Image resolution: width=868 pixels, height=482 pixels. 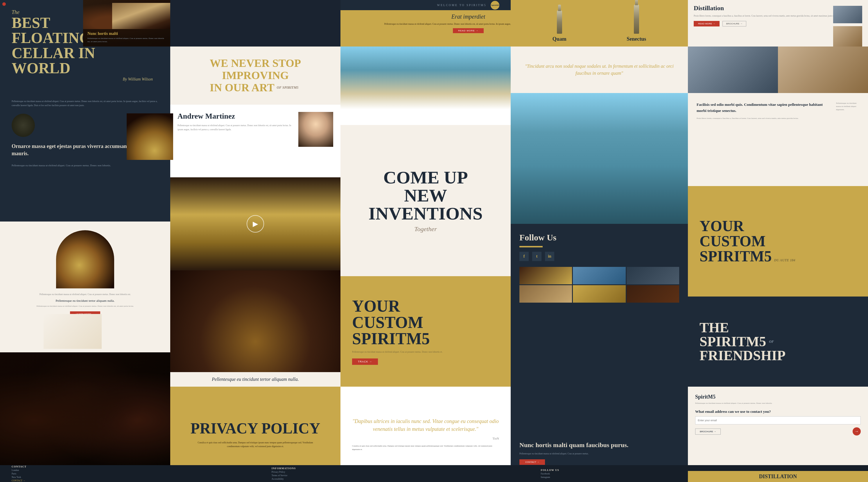 I want to click on come-up-panel: COME UP NEW INVENTIONS Together, so click(x=426, y=201).